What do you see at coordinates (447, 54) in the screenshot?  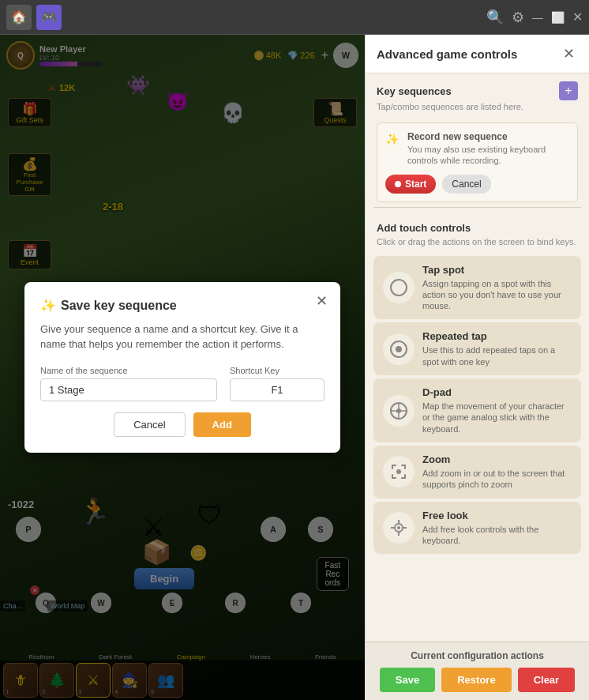 I see `panel-title: Advanced game controls` at bounding box center [447, 54].